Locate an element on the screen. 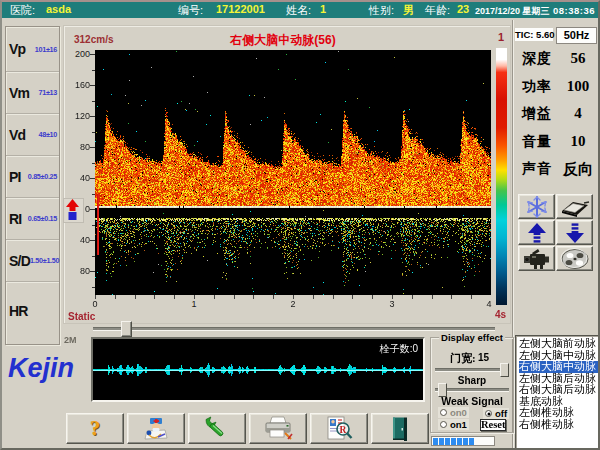 This screenshot has height=450, width=600. gate-width-slider-thumb is located at coordinates (504, 370).